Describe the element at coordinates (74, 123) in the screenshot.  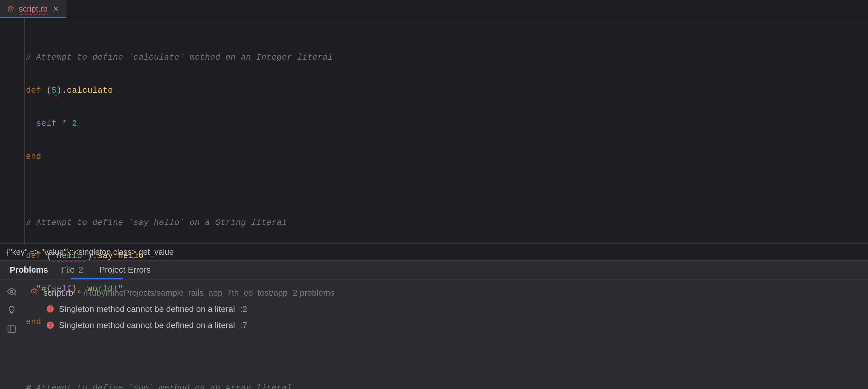
I see `code-number: 2` at that location.